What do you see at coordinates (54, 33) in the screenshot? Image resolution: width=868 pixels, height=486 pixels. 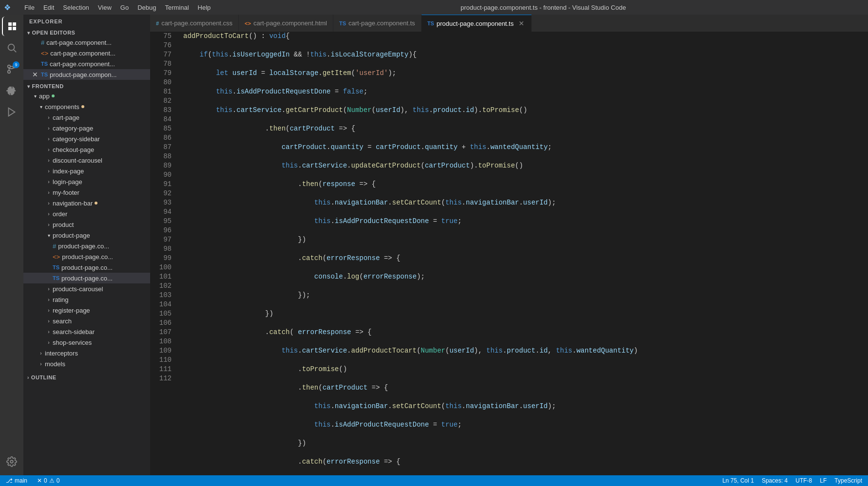 I see `open-editors-label: OPEN EDITORS` at bounding box center [54, 33].